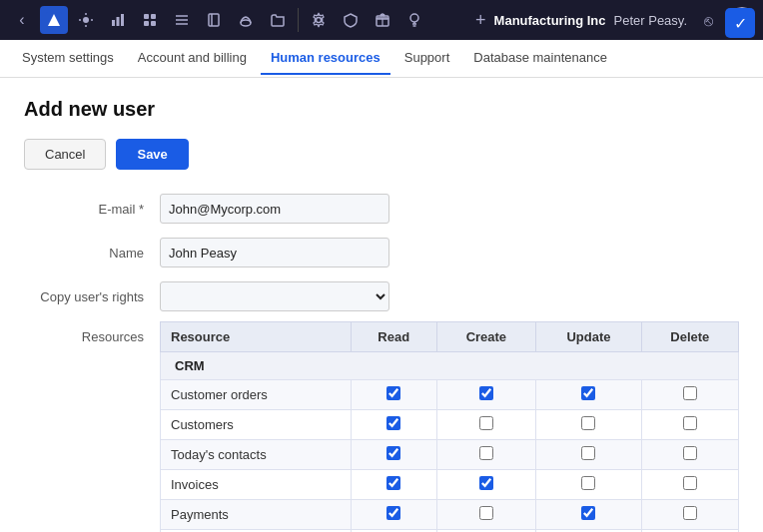 The height and width of the screenshot is (532, 763). Describe the element at coordinates (192, 58) in the screenshot. I see `nav-account-billing: Account and billing` at that location.